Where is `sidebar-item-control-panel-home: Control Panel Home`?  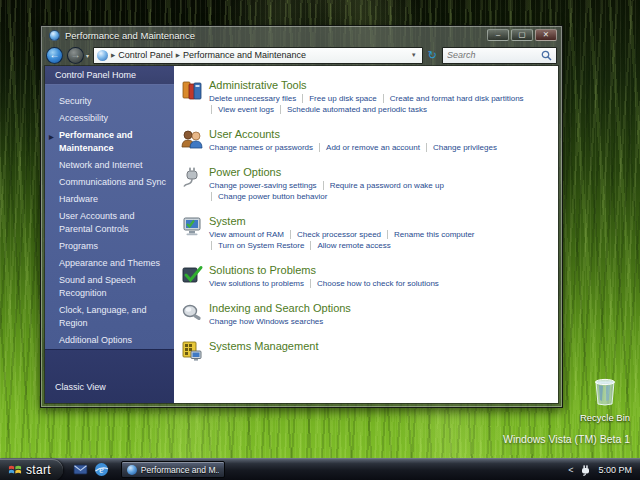 sidebar-item-control-panel-home: Control Panel Home is located at coordinates (110, 76).